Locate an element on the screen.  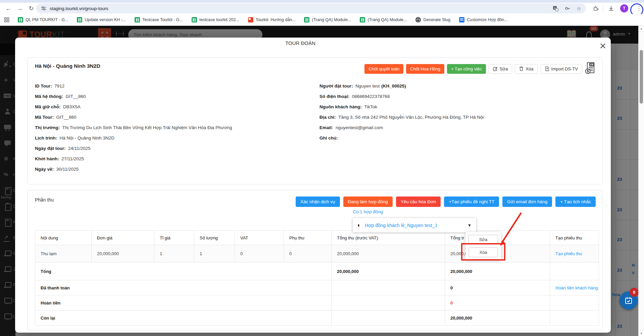
summary-label: Tổng is located at coordinates (183, 272).